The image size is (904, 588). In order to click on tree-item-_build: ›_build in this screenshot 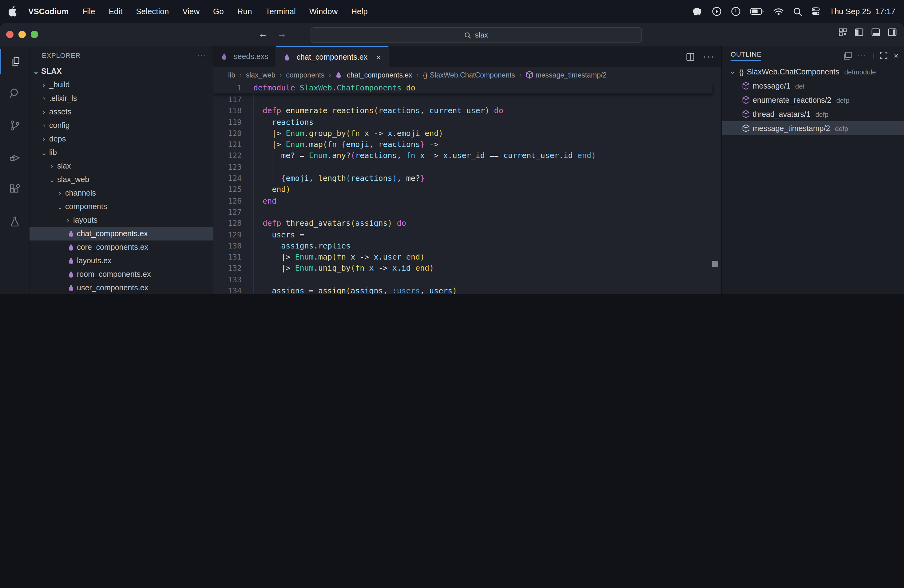, I will do `click(122, 85)`.